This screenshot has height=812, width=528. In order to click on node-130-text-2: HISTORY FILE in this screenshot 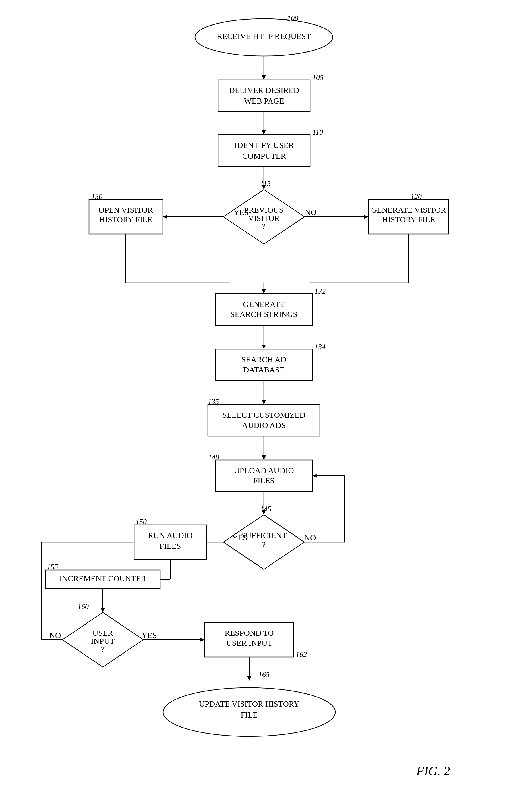, I will do `click(126, 219)`.